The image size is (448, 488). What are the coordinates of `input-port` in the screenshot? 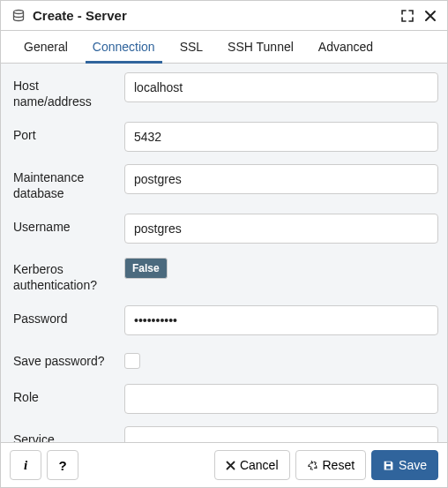 It's located at (281, 137).